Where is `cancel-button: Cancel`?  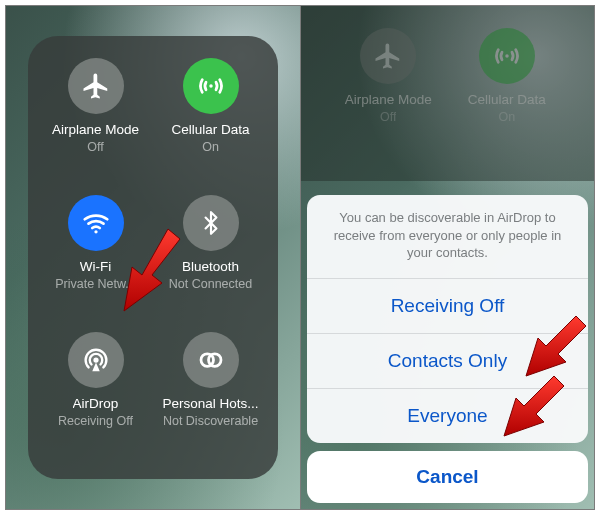
cancel-button: Cancel is located at coordinates (448, 477).